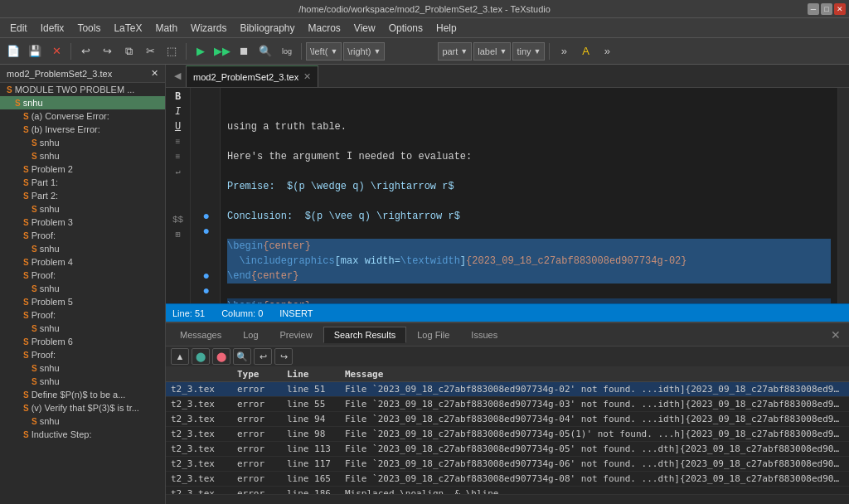 Image resolution: width=849 pixels, height=504 pixels. Describe the element at coordinates (364, 51) in the screenshot. I see `toolbar-right-dropdown: \right) ▼` at that location.